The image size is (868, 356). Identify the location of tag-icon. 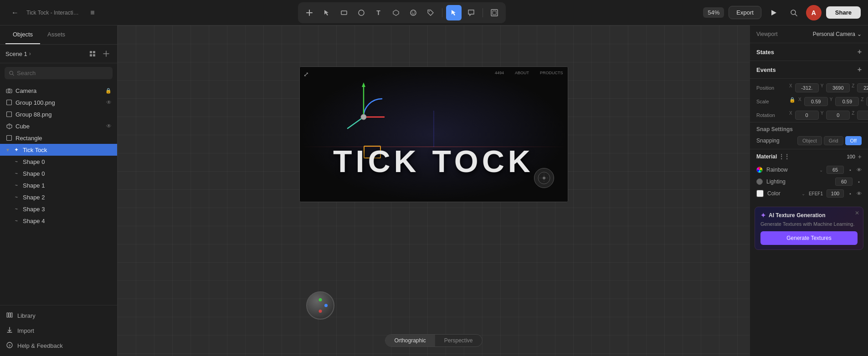
(431, 13).